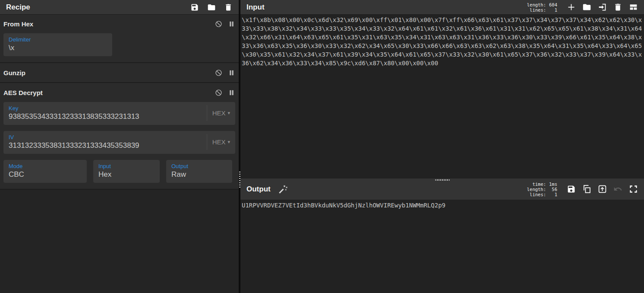 This screenshot has width=644, height=293. Describe the element at coordinates (634, 7) in the screenshot. I see `layout-icon` at that location.